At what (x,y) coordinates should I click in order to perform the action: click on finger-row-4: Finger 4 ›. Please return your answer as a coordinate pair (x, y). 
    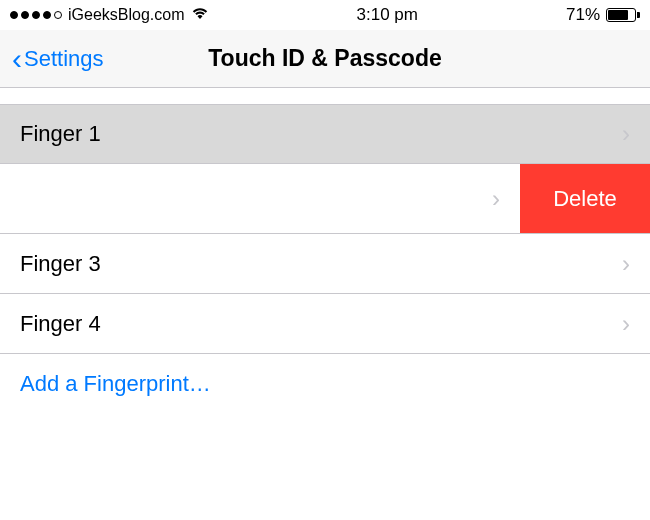
    Looking at the image, I should click on (325, 324).